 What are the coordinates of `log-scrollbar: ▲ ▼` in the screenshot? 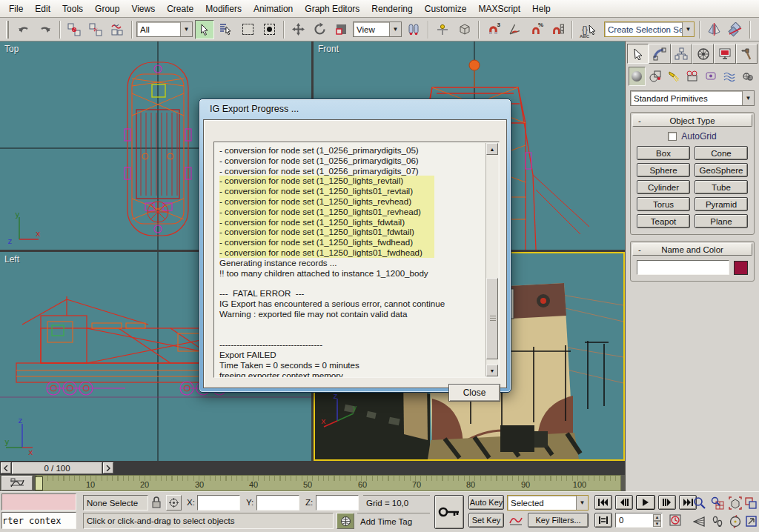 It's located at (492, 259).